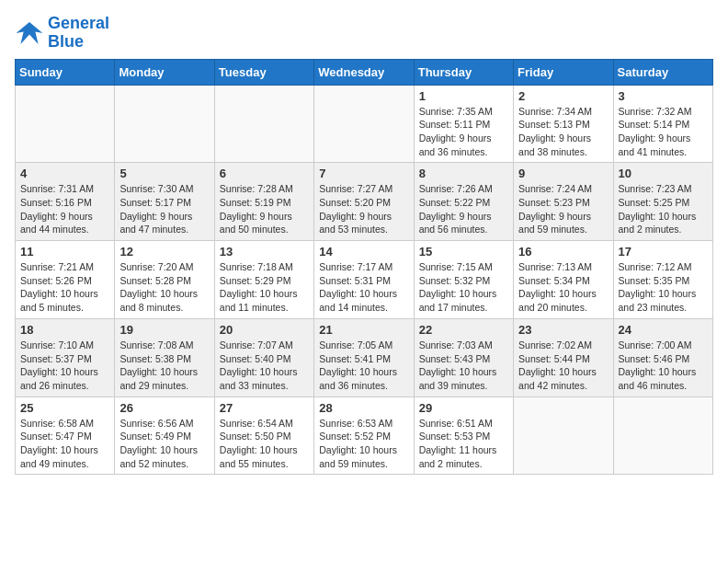 The height and width of the screenshot is (563, 728). What do you see at coordinates (264, 202) in the screenshot?
I see `calendar-cell: 6Sunrise: 7:28 AM Sunset: 5:19 PM Daylig…` at bounding box center [264, 202].